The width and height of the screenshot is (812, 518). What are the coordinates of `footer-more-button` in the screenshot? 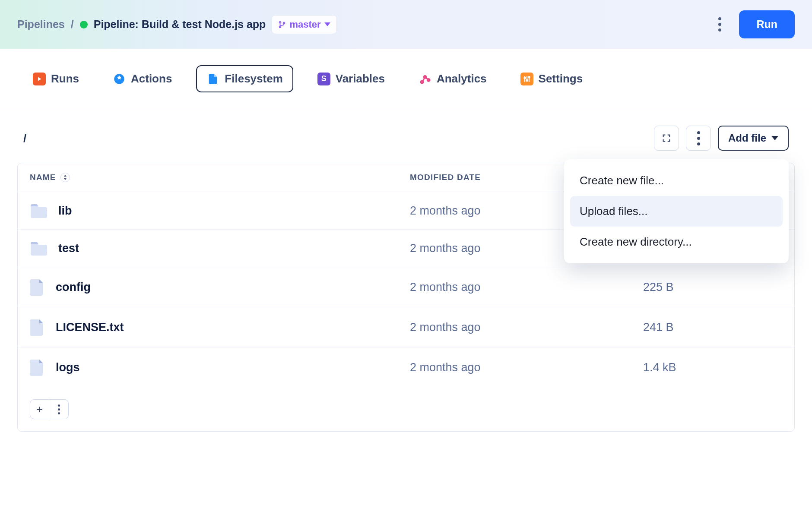 It's located at (59, 409).